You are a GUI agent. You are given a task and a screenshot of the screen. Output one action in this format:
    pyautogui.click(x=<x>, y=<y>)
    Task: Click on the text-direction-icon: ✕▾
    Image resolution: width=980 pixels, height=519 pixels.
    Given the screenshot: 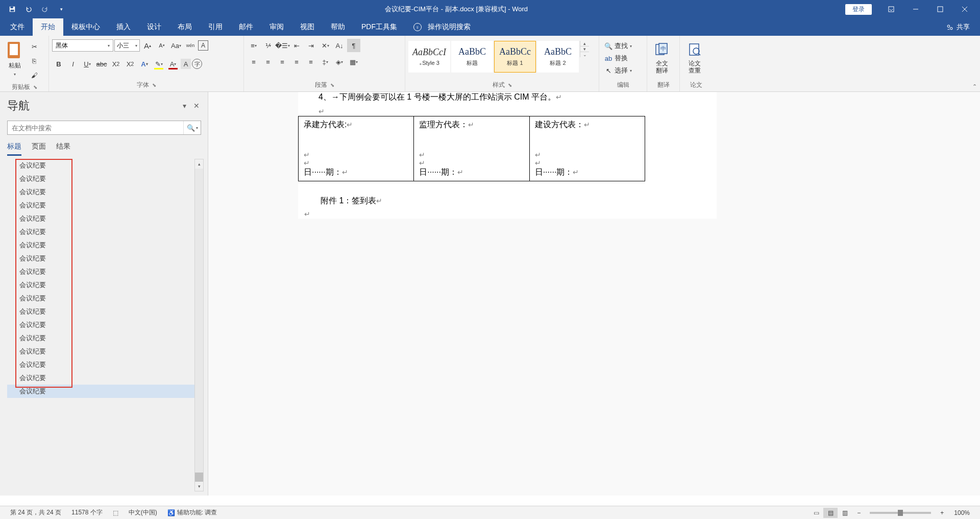 What is the action you would take?
    pyautogui.click(x=325, y=45)
    